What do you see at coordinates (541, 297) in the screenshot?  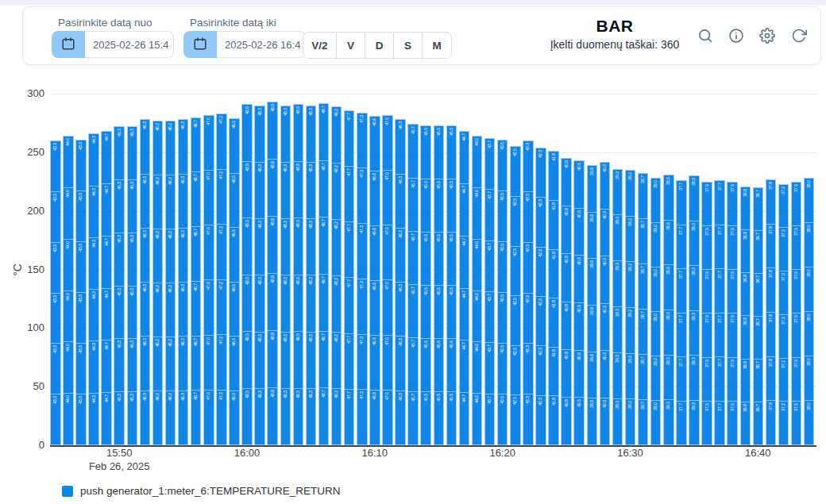 I see `bar: 42.342.342.342.342.342.3` at bounding box center [541, 297].